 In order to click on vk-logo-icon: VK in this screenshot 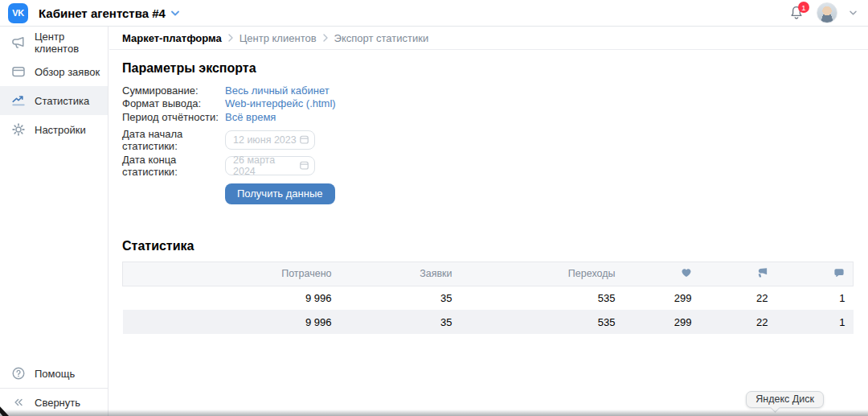, I will do `click(18, 13)`.